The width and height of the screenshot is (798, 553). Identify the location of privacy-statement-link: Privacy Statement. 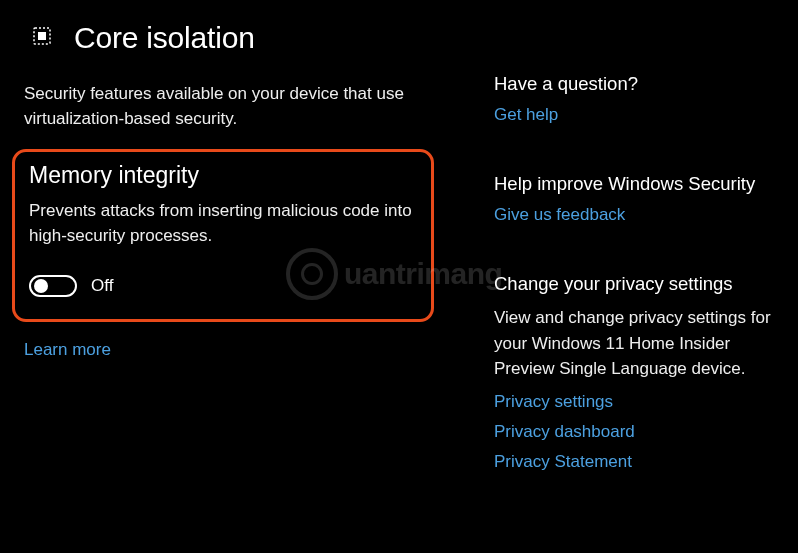
(634, 462).